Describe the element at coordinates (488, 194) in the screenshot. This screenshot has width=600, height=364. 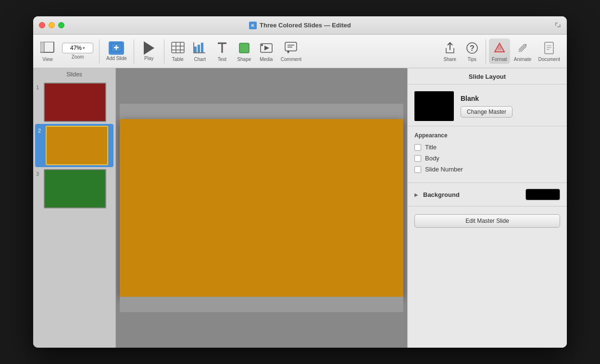
I see `background-row: ▶ Background` at that location.